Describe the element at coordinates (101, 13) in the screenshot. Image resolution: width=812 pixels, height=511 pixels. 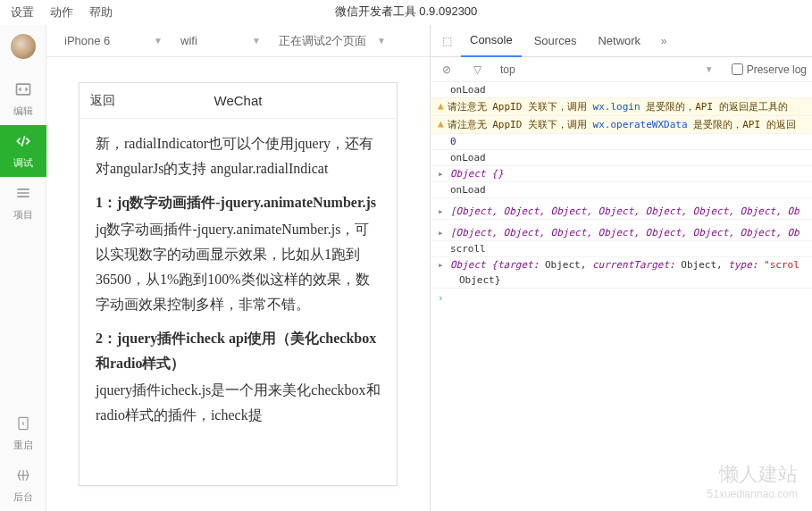
I see `menu-help: 帮助` at that location.